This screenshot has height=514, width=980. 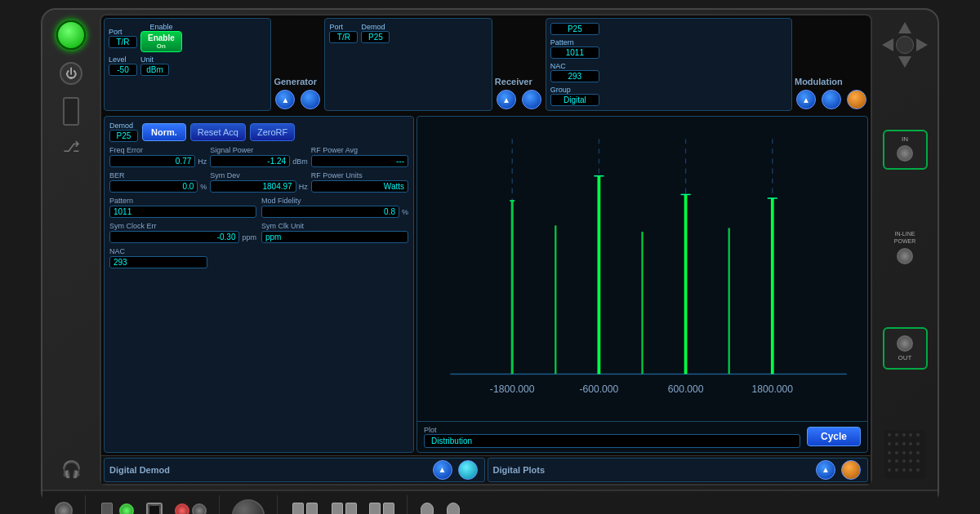 What do you see at coordinates (154, 508) in the screenshot?
I see `com-port` at bounding box center [154, 508].